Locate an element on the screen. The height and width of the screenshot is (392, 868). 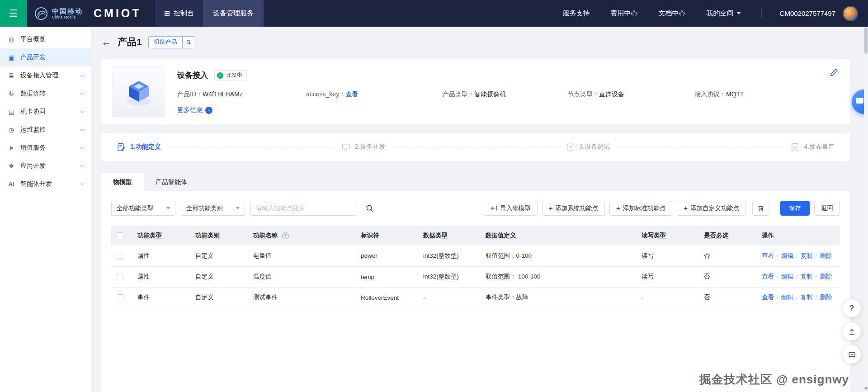
scrollbar-thumb is located at coordinates (866, 41).